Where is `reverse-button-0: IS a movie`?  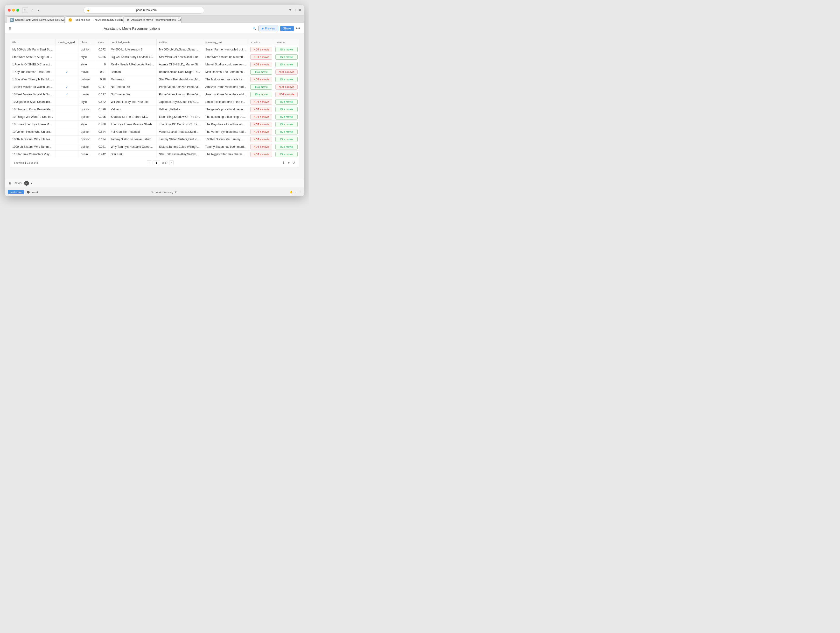 reverse-button-0: IS a movie is located at coordinates (286, 49).